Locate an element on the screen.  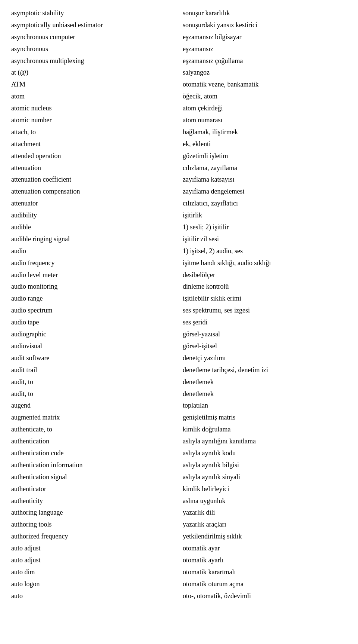
table-row: authoring toolsyazarlık araçları is located at coordinates (179, 525).